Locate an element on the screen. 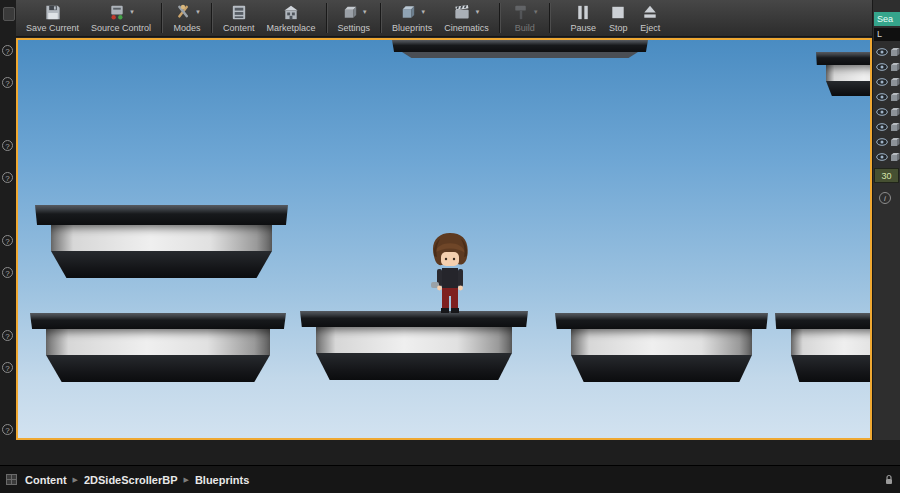  player-character-sprite is located at coordinates (450, 275).